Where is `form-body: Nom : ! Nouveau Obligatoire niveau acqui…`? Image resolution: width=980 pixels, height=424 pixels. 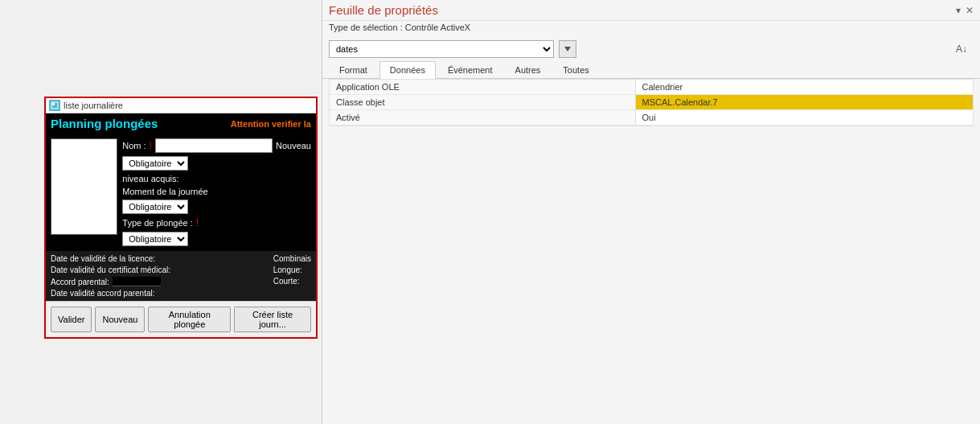 form-body: Nom : ! Nouveau Obligatoire niveau acqui… is located at coordinates (181, 192).